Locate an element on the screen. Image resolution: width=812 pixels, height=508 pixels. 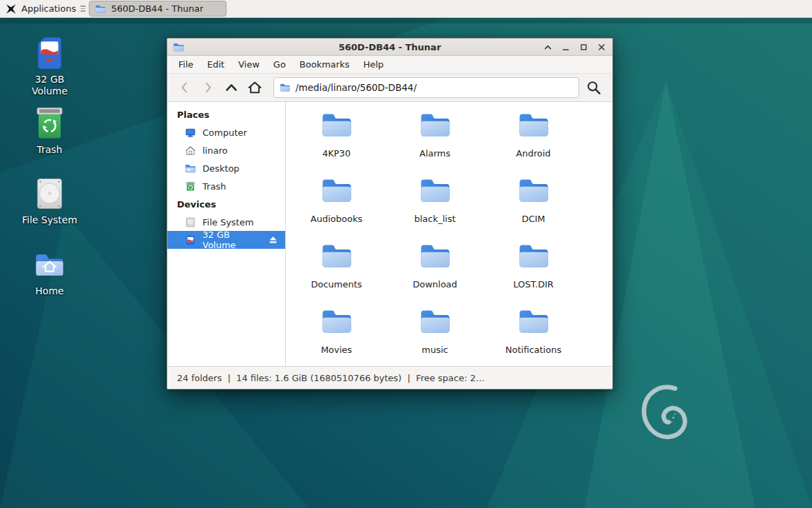
folder-item: Audiobooks is located at coordinates (336, 207).